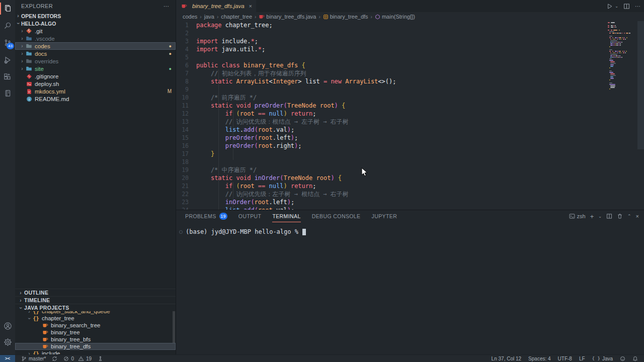 This screenshot has width=644, height=362. What do you see at coordinates (392, 154) in the screenshot?
I see `code-line-17: 17 }` at bounding box center [392, 154].